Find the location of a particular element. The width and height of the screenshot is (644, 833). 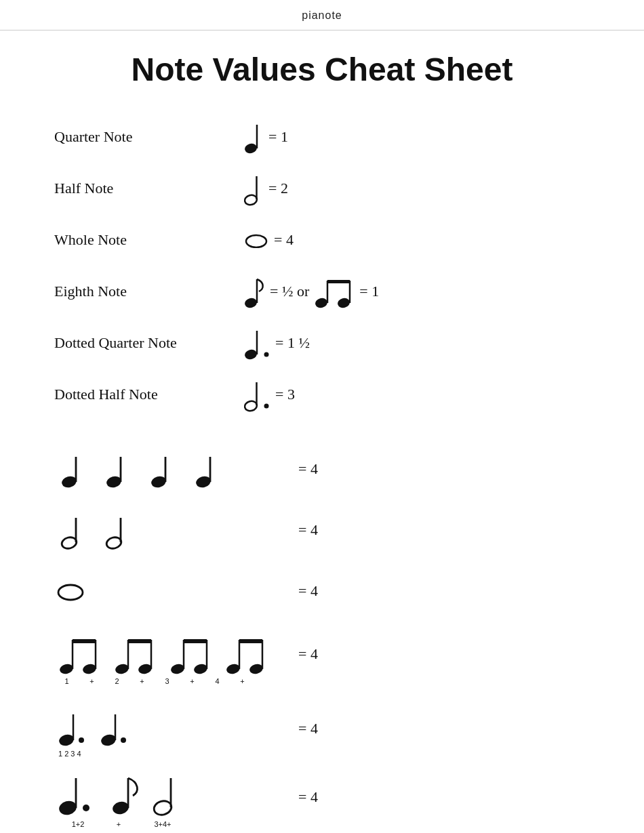

dotted-quarters-icon is located at coordinates (122, 727).